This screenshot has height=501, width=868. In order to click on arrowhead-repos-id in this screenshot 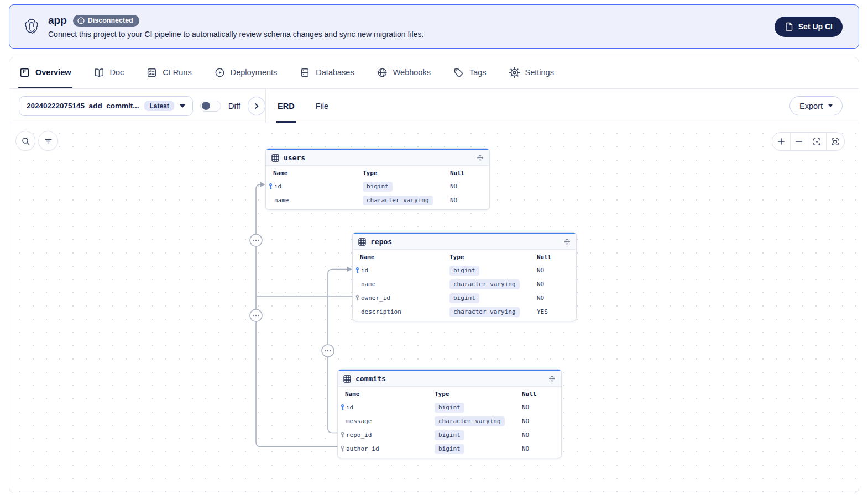, I will do `click(349, 270)`.